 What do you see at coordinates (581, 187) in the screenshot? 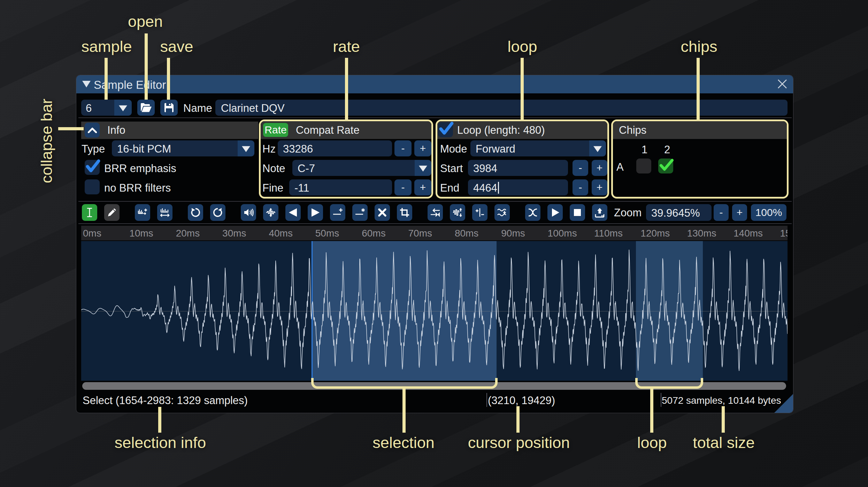
I see `loop-end-minus-button: -` at bounding box center [581, 187].